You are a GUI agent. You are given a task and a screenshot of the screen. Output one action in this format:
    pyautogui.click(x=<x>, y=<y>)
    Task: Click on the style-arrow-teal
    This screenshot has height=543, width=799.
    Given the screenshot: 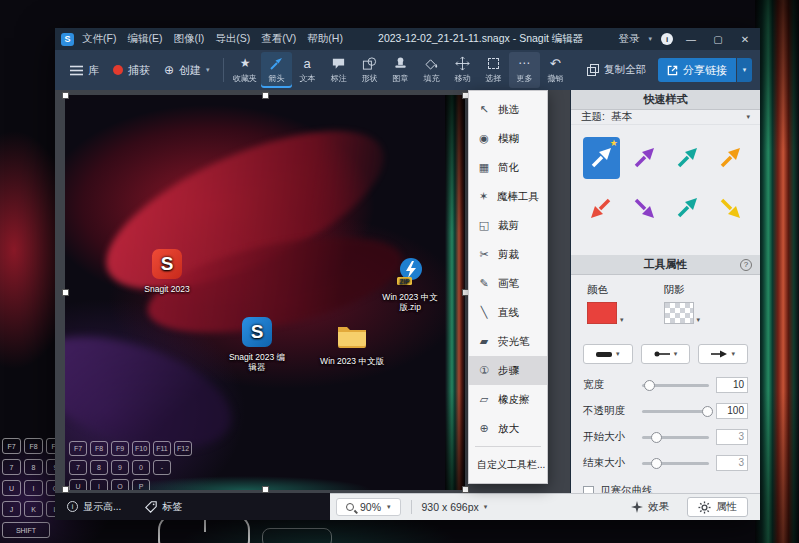 What is the action you would take?
    pyautogui.click(x=688, y=158)
    